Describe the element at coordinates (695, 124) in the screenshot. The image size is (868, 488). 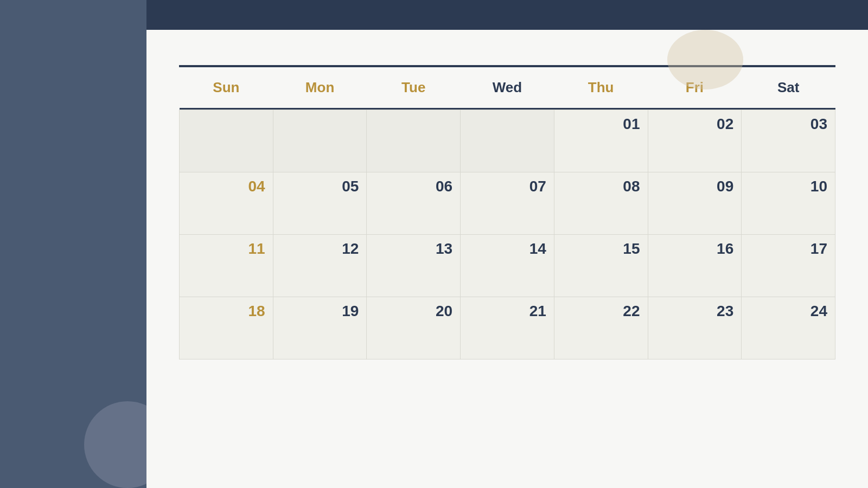
I see `day-number: 02` at that location.